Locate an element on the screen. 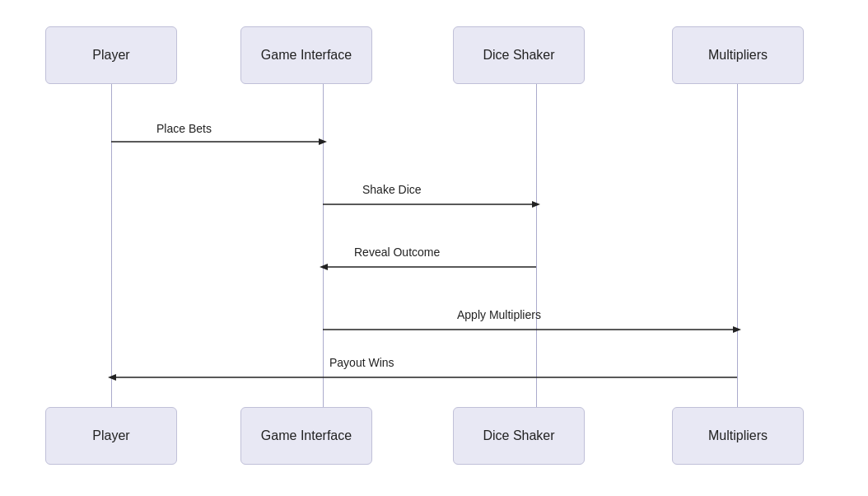  message-place-bets: Place Bets is located at coordinates (184, 129).